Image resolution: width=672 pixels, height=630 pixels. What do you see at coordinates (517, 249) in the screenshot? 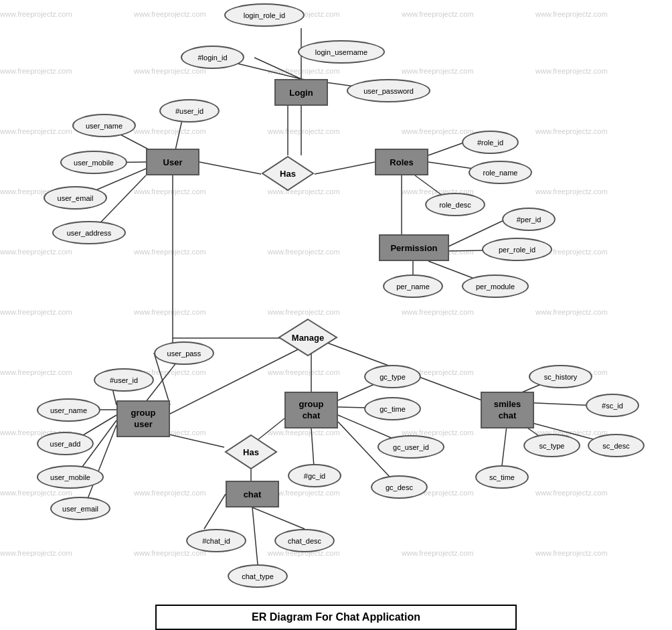
I see `ellipse-per-role-id: per_role_id` at bounding box center [517, 249].